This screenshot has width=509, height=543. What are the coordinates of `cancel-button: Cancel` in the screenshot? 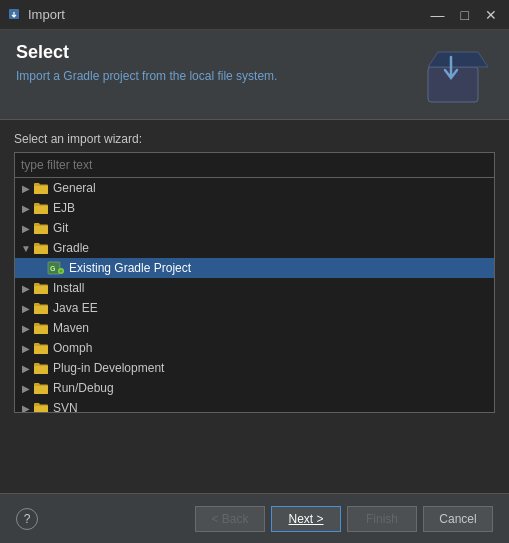 It's located at (458, 519).